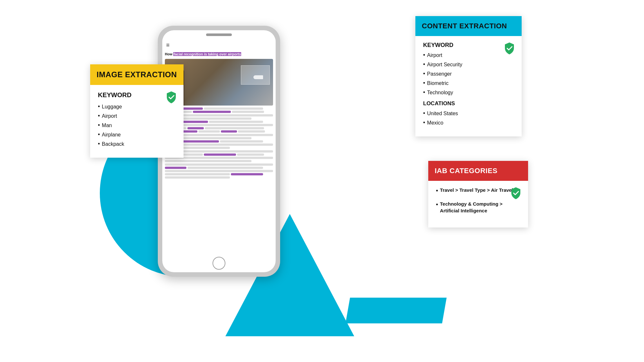 This screenshot has height=362, width=644. Describe the element at coordinates (219, 45) in the screenshot. I see `hamburger-icon: ≡` at that location.